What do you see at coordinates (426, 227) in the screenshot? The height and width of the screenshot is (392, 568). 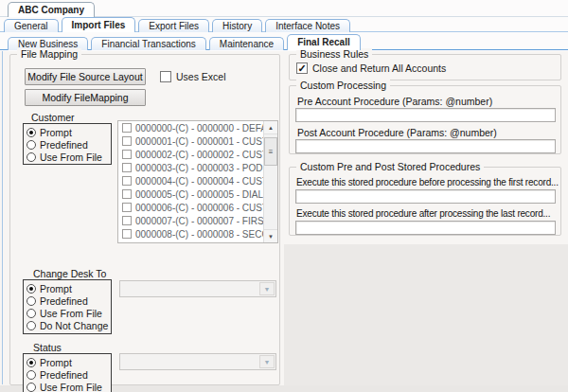 I see `after-procedure-input` at bounding box center [426, 227].